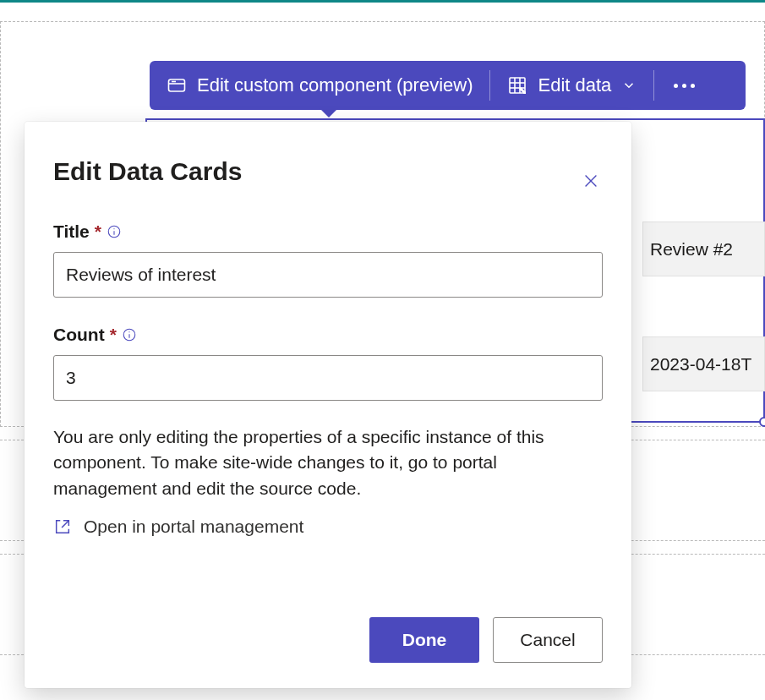  What do you see at coordinates (329, 113) in the screenshot?
I see `toolbar-pointer` at bounding box center [329, 113].